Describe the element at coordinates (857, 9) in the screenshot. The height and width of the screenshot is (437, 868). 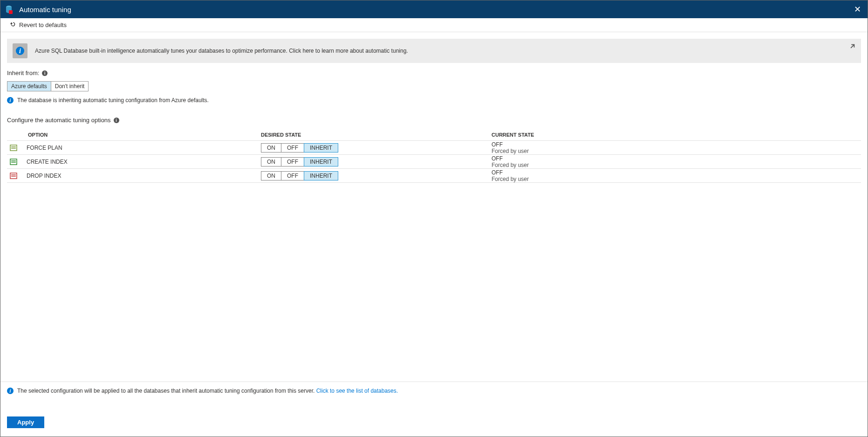
I see `close-button: ✕` at that location.